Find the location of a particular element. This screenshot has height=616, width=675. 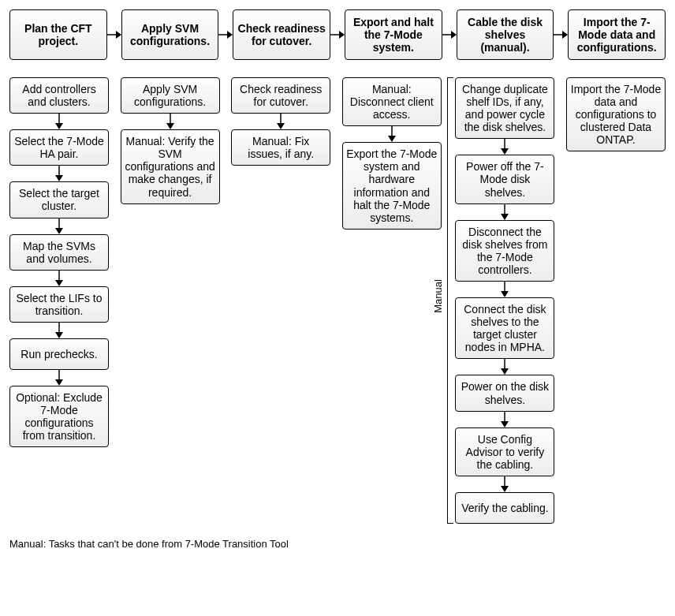

step: Import the 7-Mode data and configuration… is located at coordinates (616, 114).